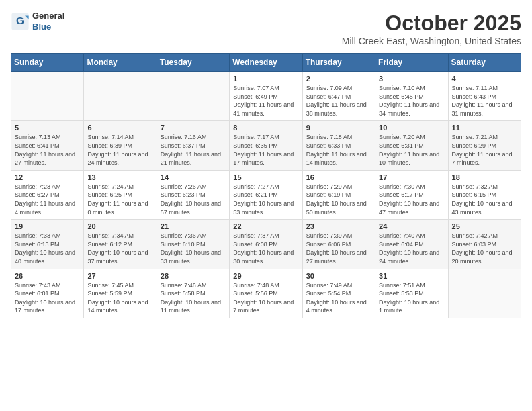  What do you see at coordinates (485, 128) in the screenshot?
I see `day-number: 11` at bounding box center [485, 128].